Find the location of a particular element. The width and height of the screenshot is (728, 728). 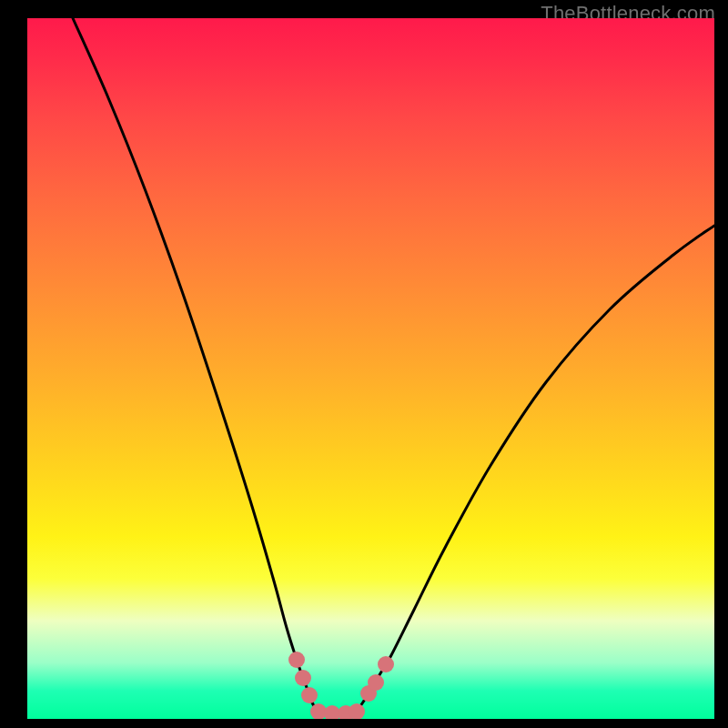

marker-group is located at coordinates (341, 685).